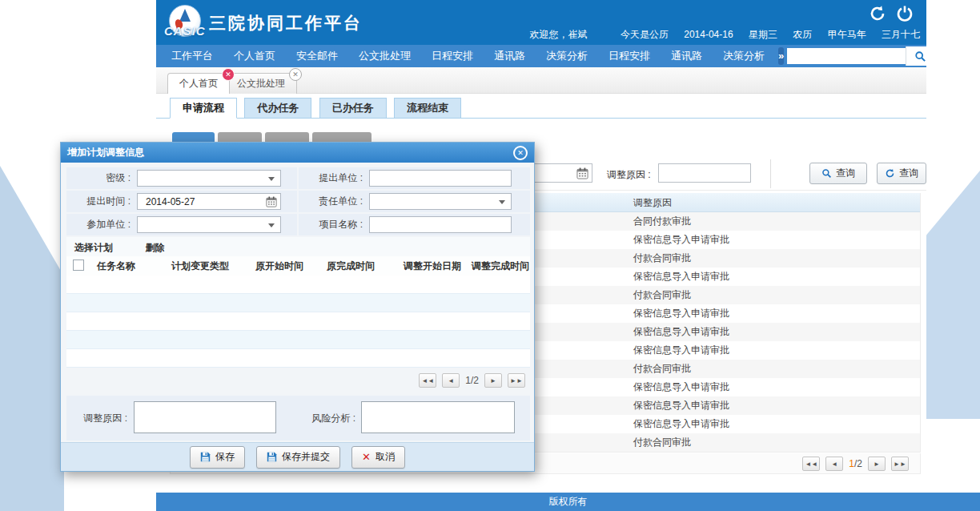 Image resolution: width=980 pixels, height=511 pixels. I want to click on filter-divider, so click(770, 174).